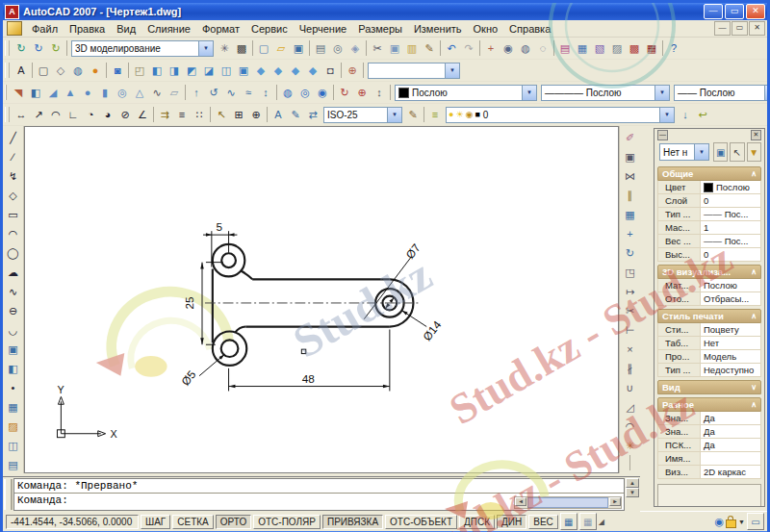 The height and width of the screenshot is (532, 770). What do you see at coordinates (634, 48) in the screenshot?
I see `etransmit-icon: ▩` at bounding box center [634, 48].